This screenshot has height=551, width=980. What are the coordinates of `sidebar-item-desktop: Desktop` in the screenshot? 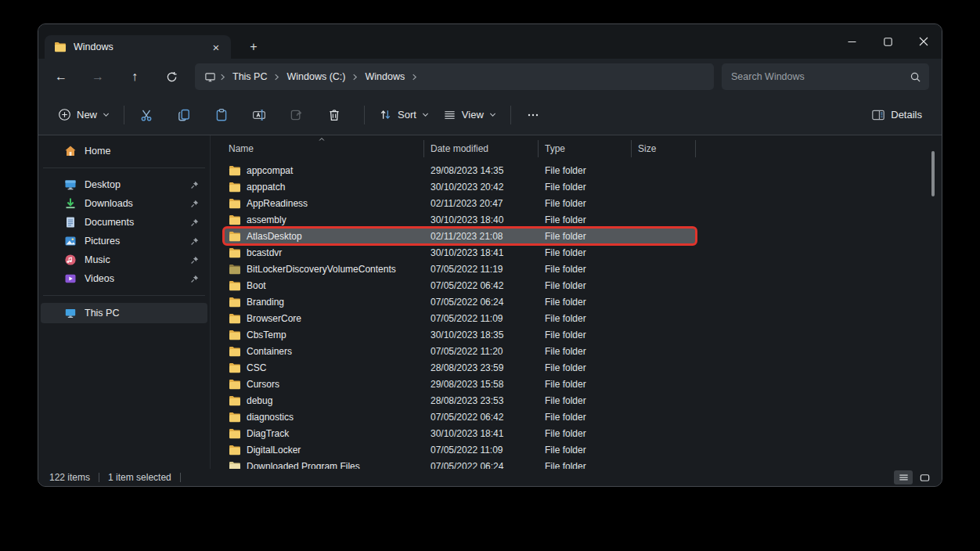 It's located at (124, 185).